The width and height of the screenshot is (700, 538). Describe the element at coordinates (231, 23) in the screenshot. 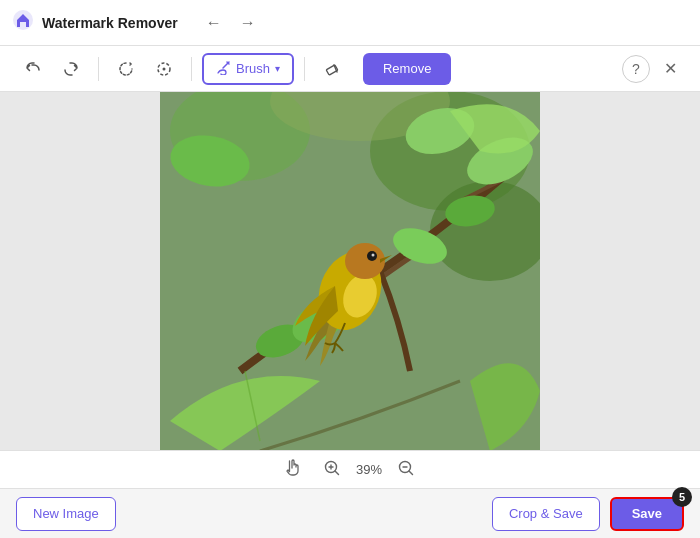

I see `nav-controls: ← →` at that location.